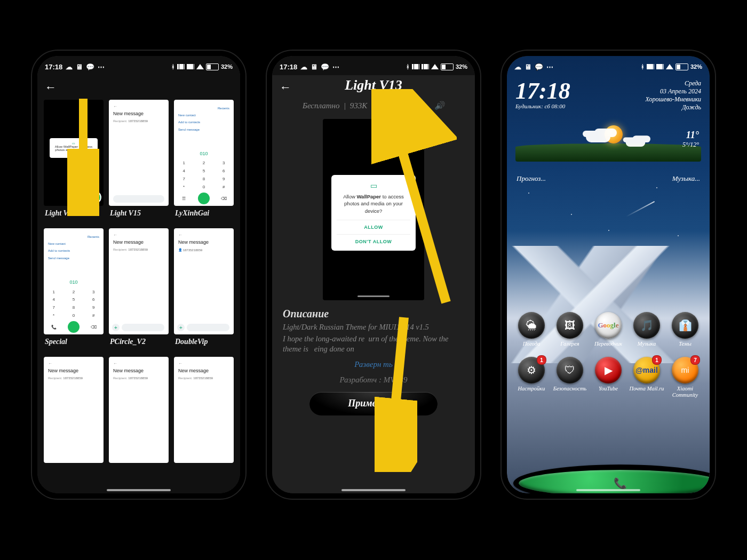 The height and width of the screenshot is (560, 747). What do you see at coordinates (647, 378) in the screenshot?
I see `app-почта-mail-ru: @mail1Почта Mail.ru` at bounding box center [647, 378].